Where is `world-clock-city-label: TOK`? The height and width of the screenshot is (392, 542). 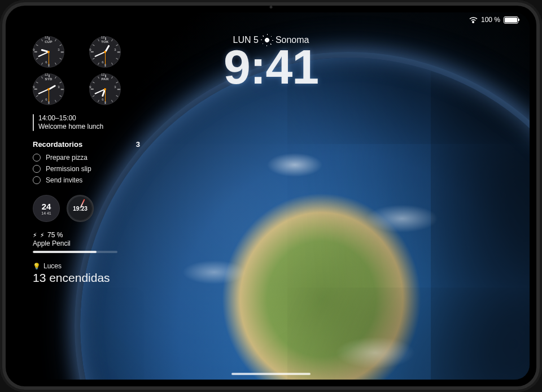 world-clock-city-label: TOK is located at coordinates (105, 42).